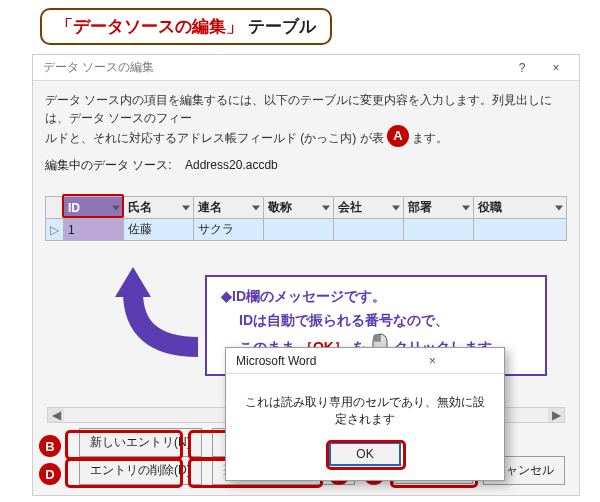 This screenshot has width=600, height=502. What do you see at coordinates (432, 361) in the screenshot?
I see `messagebox-close-button: ×` at bounding box center [432, 361].